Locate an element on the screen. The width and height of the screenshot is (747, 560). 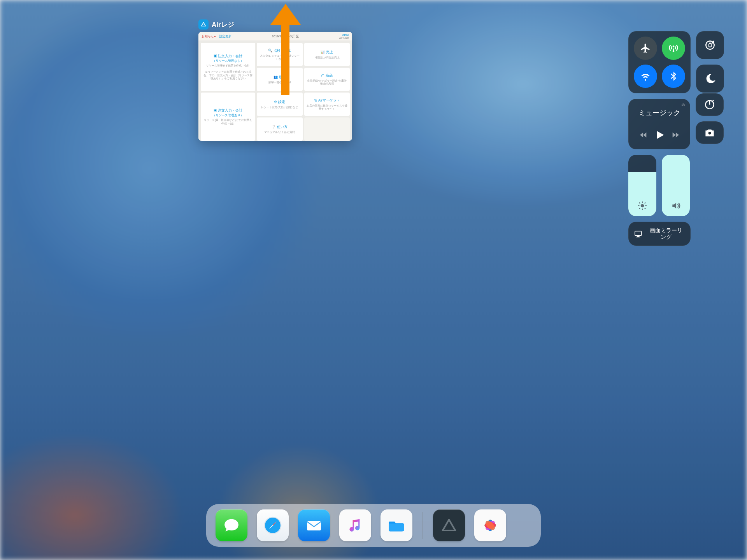
tile-empty is located at coordinates (327, 129).